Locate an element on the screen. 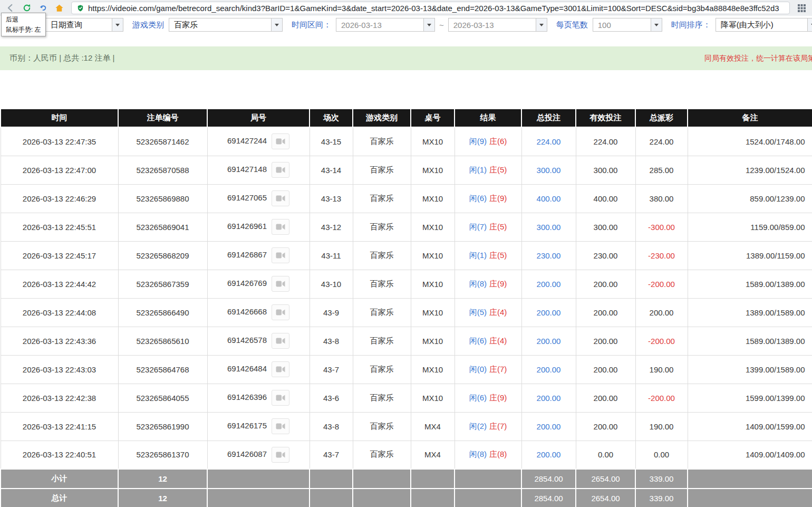 The height and width of the screenshot is (507, 812). cell-note: 859.00/1239.00 is located at coordinates (750, 198).